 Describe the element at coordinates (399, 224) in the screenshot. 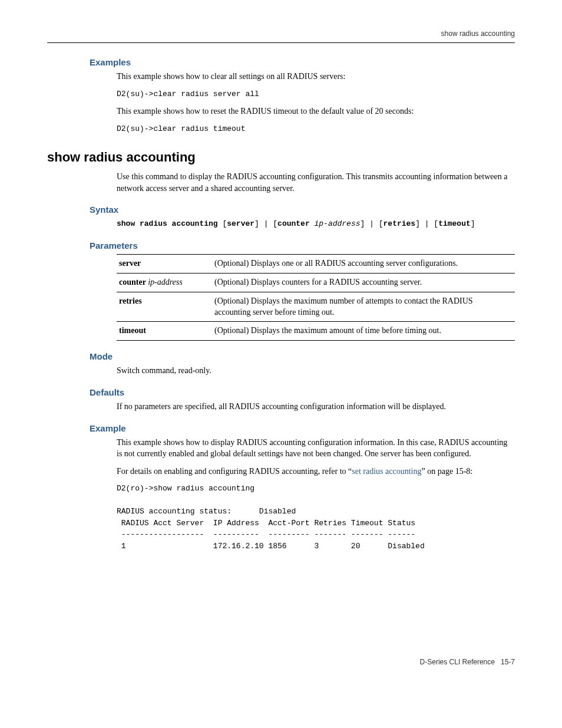

I see `syntax-retries: retries` at that location.